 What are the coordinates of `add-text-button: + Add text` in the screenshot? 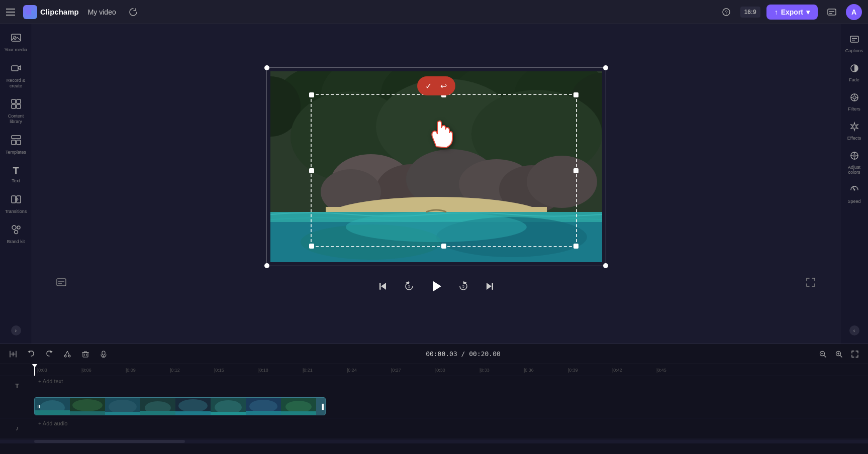 It's located at (50, 381).